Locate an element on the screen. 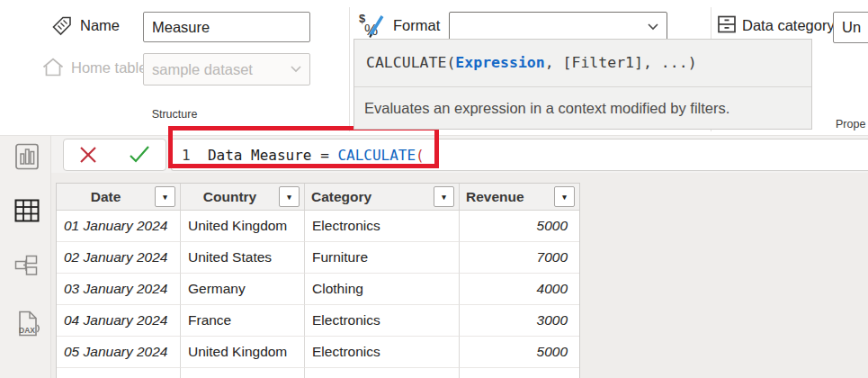 The height and width of the screenshot is (378, 868). cell-revenue: 3000 is located at coordinates (520, 320).